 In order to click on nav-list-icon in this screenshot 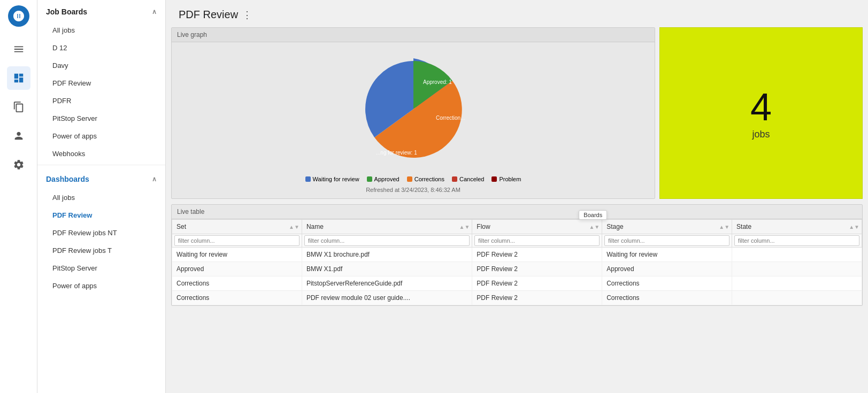, I will do `click(19, 49)`.